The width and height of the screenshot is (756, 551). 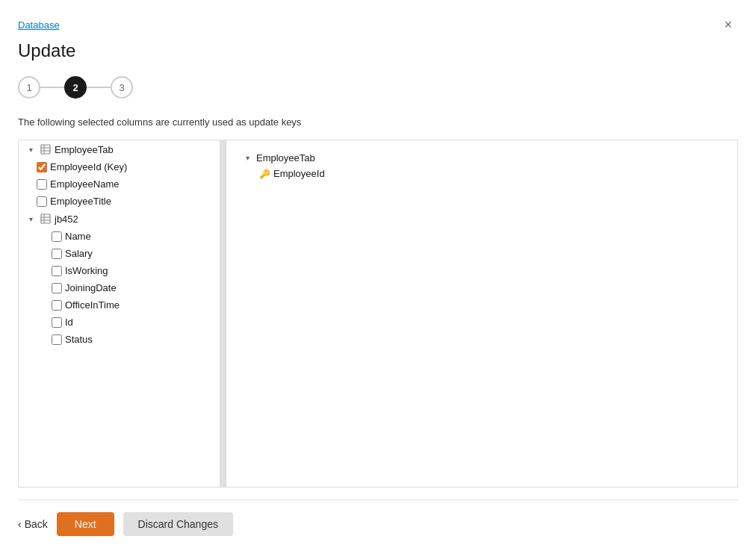 What do you see at coordinates (31, 149) in the screenshot?
I see `chevron-employeetab: ▾` at bounding box center [31, 149].